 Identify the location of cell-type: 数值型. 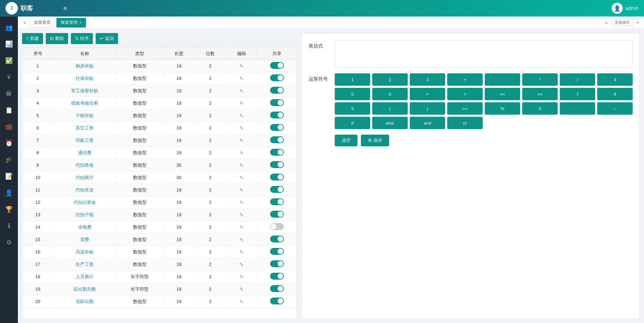
(140, 66).